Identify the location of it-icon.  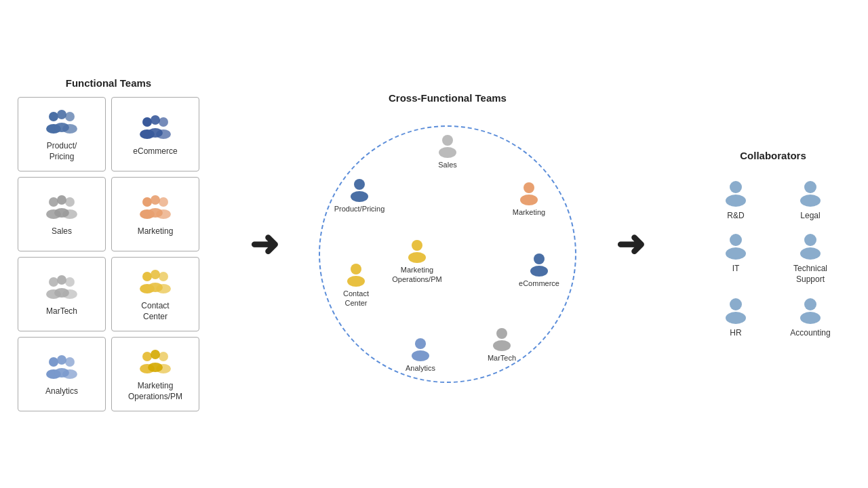
(736, 245).